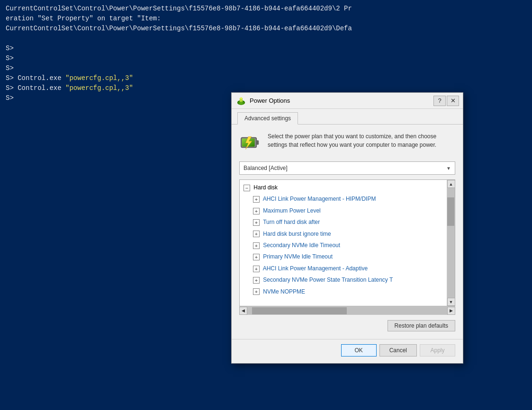 The height and width of the screenshot is (410, 532). I want to click on list-item: + Secondary NVMe Power State Transition …, so click(343, 280).